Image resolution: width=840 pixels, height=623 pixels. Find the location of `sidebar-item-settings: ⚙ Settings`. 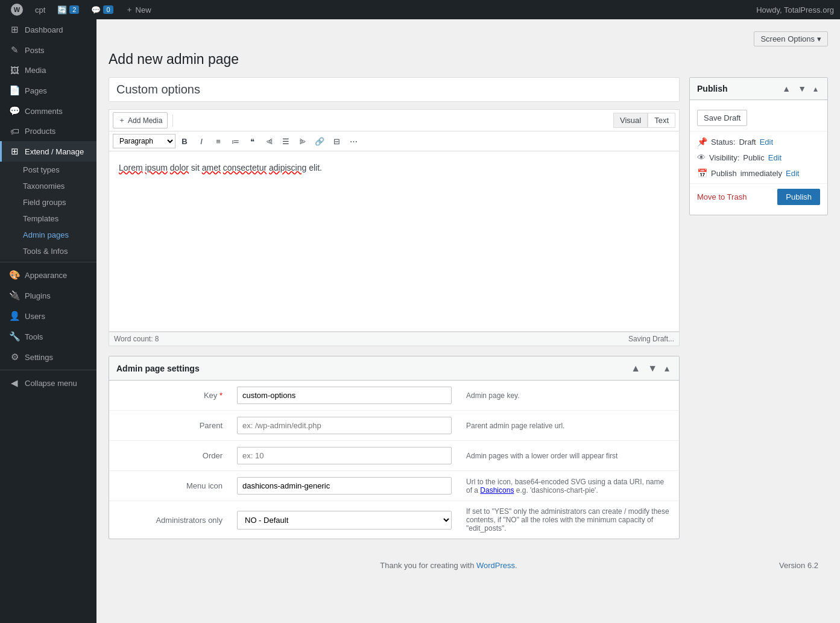

sidebar-item-settings: ⚙ Settings is located at coordinates (48, 357).